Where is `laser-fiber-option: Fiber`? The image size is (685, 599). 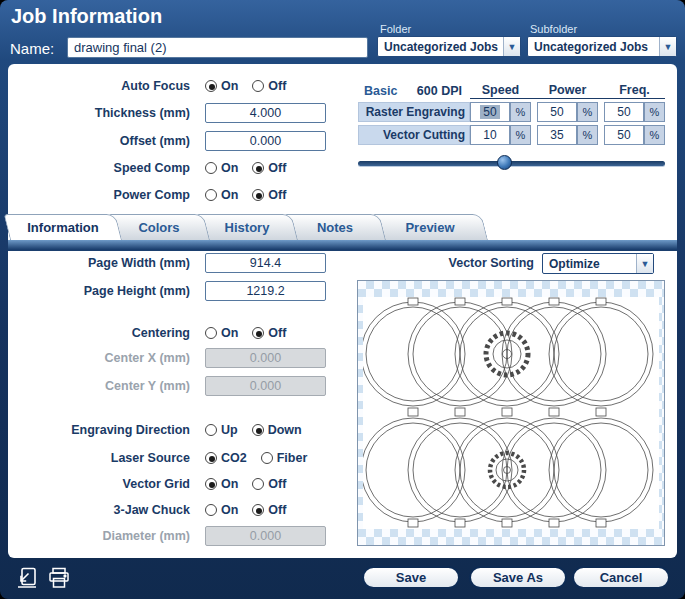 laser-fiber-option: Fiber is located at coordinates (284, 458).